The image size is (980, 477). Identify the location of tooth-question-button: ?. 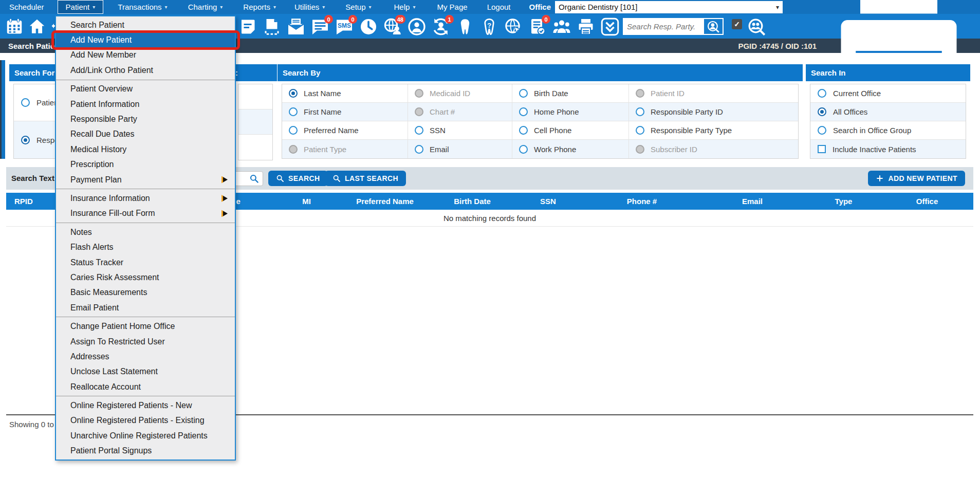
(489, 27).